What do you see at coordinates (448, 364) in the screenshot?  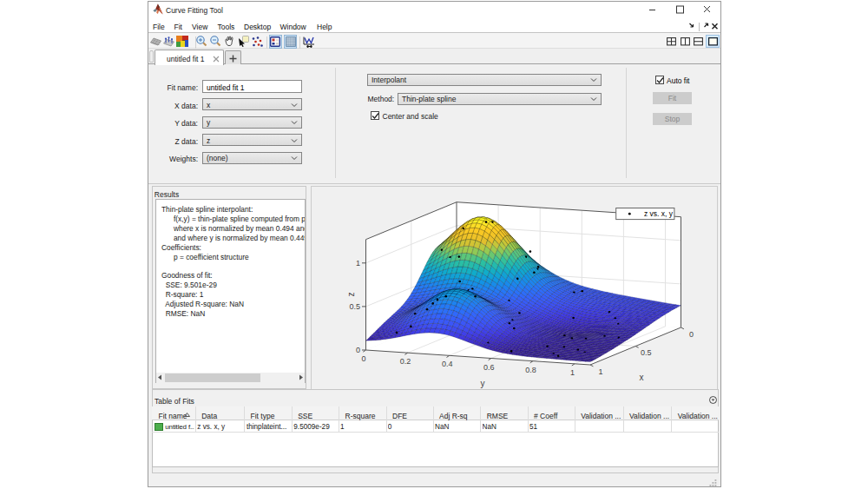 I see `svg-text: 0.4` at bounding box center [448, 364].